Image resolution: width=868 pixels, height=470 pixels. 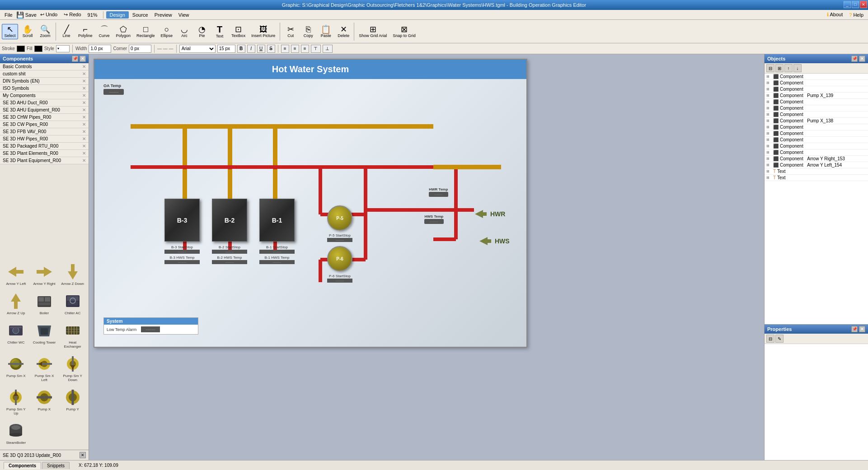 What do you see at coordinates (9, 15) in the screenshot?
I see `menu-file: File` at bounding box center [9, 15].